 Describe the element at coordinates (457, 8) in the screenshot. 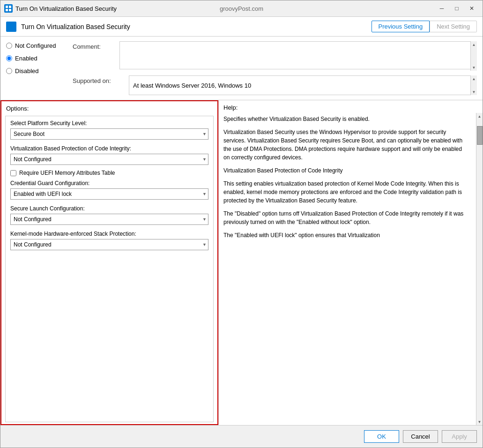

I see `maximize-button: □` at that location.